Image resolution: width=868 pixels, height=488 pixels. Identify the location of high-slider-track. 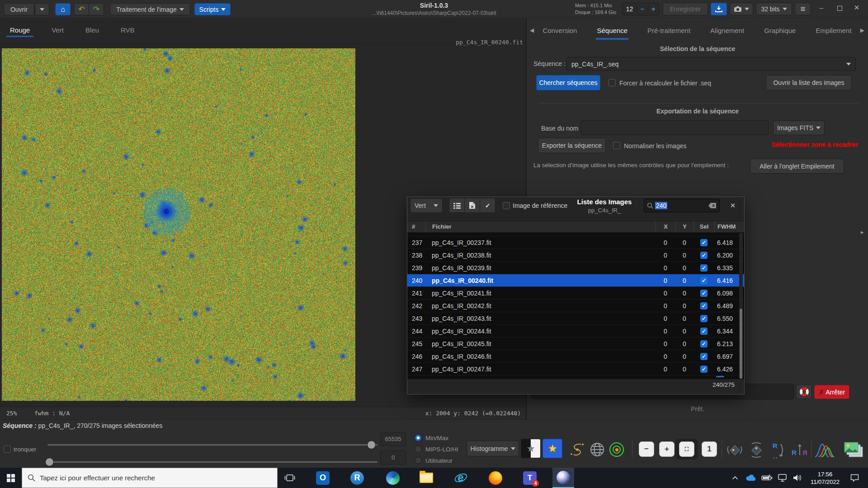
(212, 445).